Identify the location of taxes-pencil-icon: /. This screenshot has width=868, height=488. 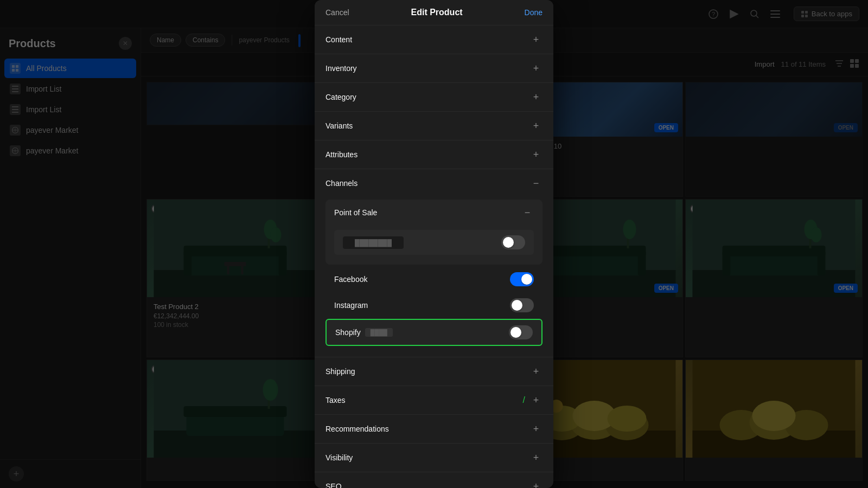
(524, 400).